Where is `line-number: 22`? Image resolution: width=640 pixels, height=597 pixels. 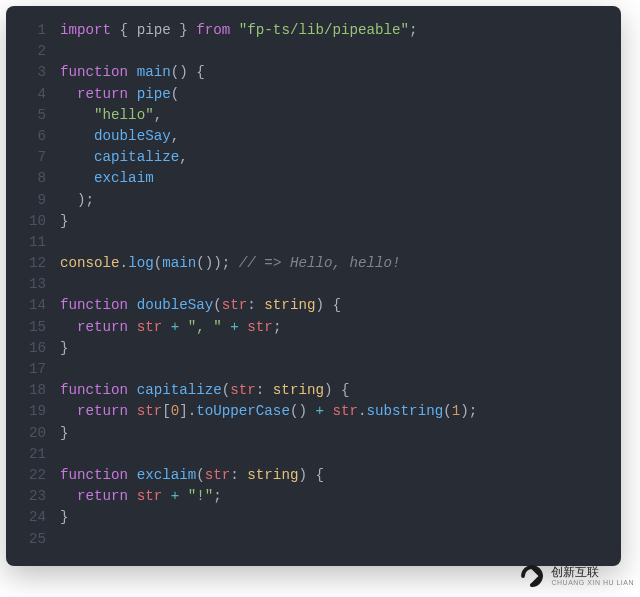 line-number: 22 is located at coordinates (33, 476).